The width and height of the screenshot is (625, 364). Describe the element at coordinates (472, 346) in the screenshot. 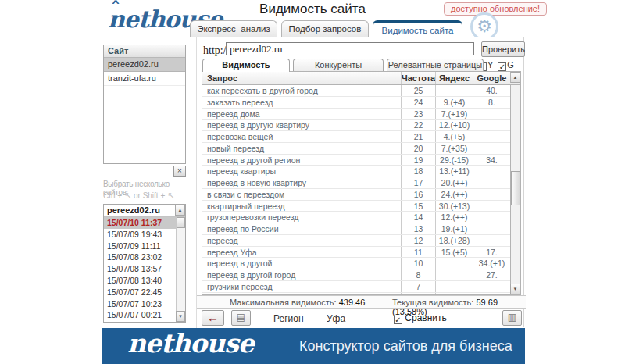

I see `banner-tagline-link: для бизнеса` at that location.